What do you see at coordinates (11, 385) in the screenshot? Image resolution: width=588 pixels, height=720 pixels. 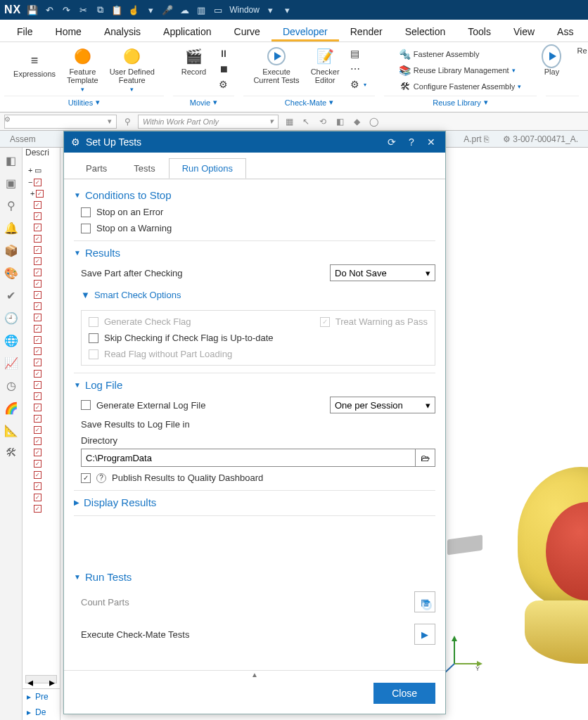 I see `clock-icon: ◷` at bounding box center [11, 385].